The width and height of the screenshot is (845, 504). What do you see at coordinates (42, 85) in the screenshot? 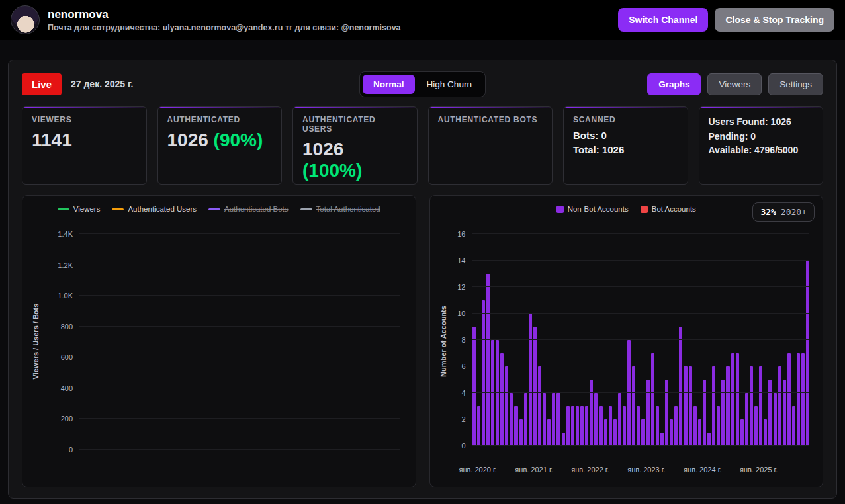
I see `live-badge: Live` at bounding box center [42, 85].